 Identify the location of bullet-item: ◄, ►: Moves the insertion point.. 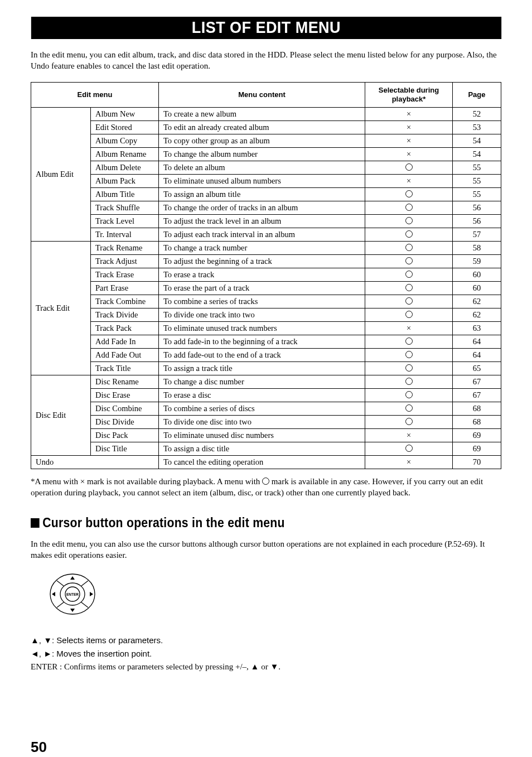
(266, 654).